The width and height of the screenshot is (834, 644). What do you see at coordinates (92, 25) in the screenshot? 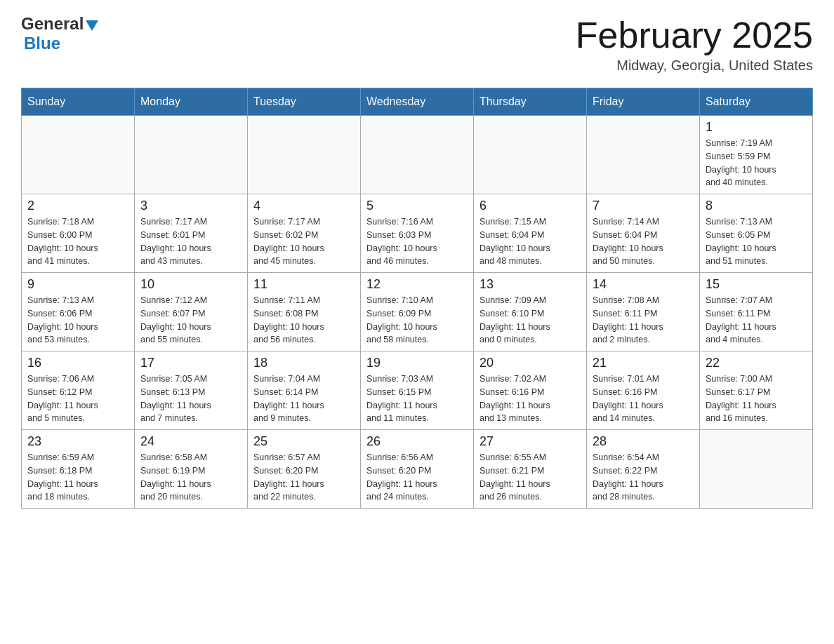
I see `logo-triangle-icon` at bounding box center [92, 25].